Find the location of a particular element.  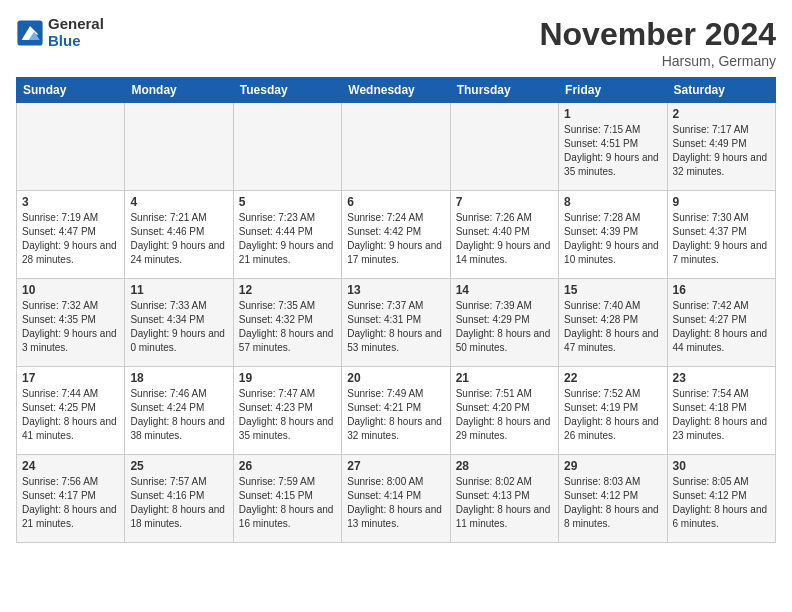

day-number: 19 is located at coordinates (288, 378).